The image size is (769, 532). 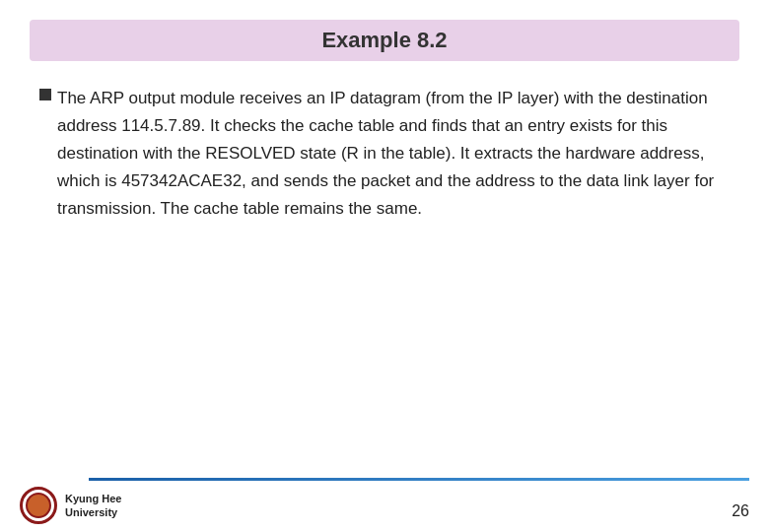 What do you see at coordinates (45, 95) in the screenshot?
I see `bullet-icon` at bounding box center [45, 95].